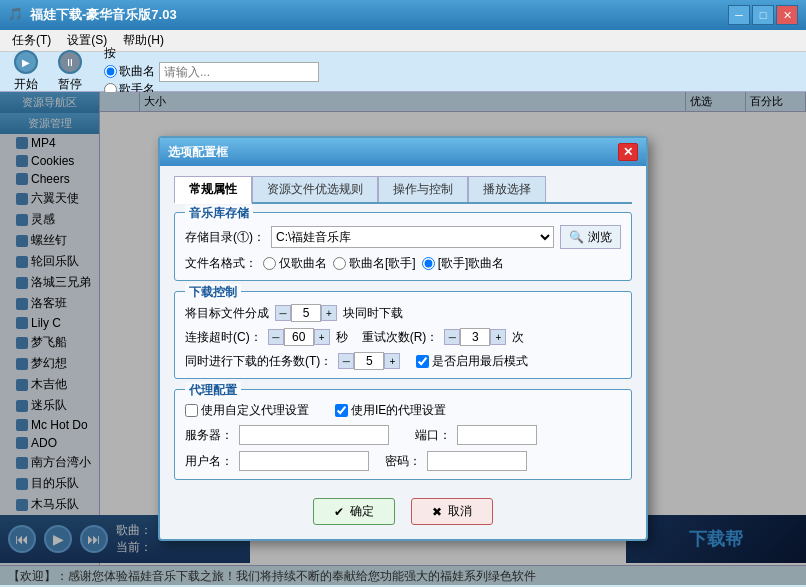 The image size is (806, 587). Describe the element at coordinates (763, 15) in the screenshot. I see `window-controls: ─ □ ✕` at that location.